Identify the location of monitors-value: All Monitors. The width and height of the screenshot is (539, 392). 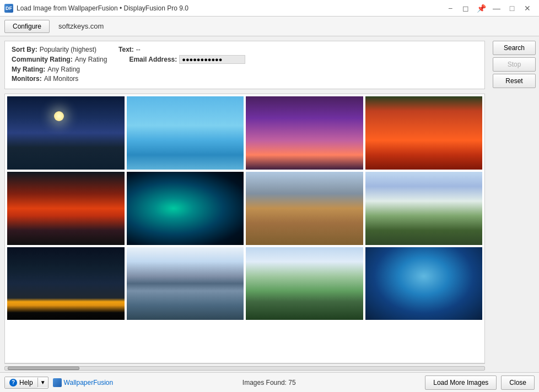
(62, 79).